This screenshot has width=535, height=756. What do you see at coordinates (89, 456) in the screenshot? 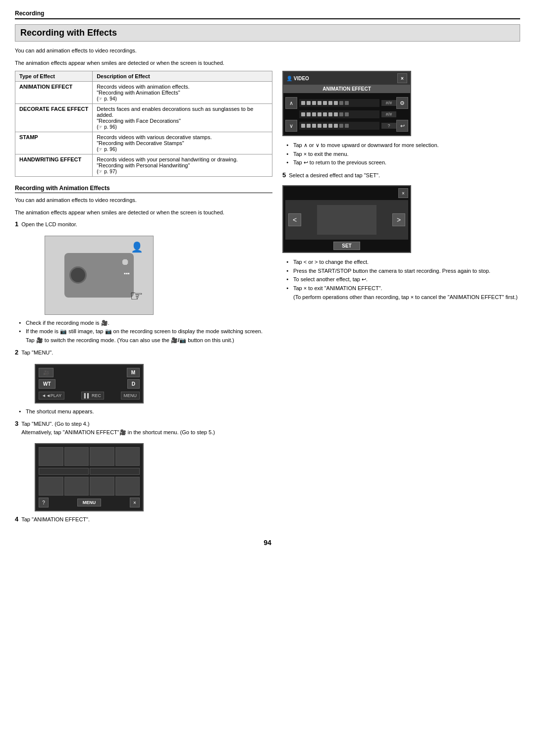
I see `menu-grid-top` at bounding box center [89, 456].